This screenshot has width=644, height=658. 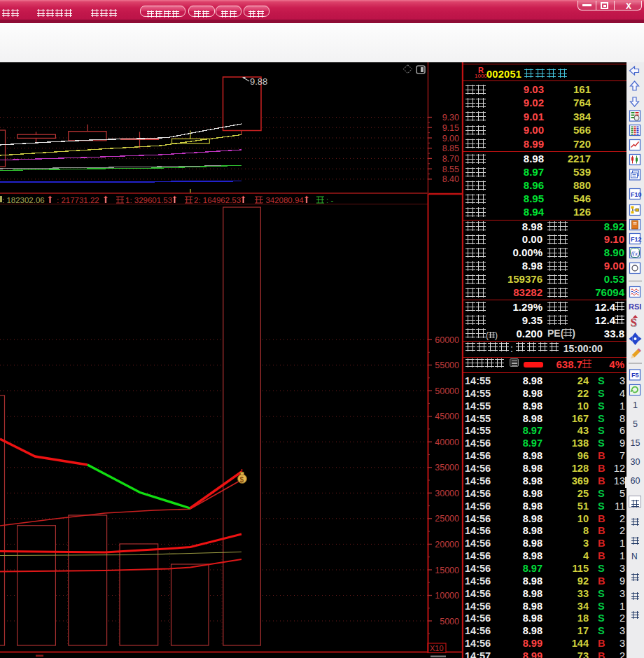 I want to click on svg-text: S, so click(x=634, y=322).